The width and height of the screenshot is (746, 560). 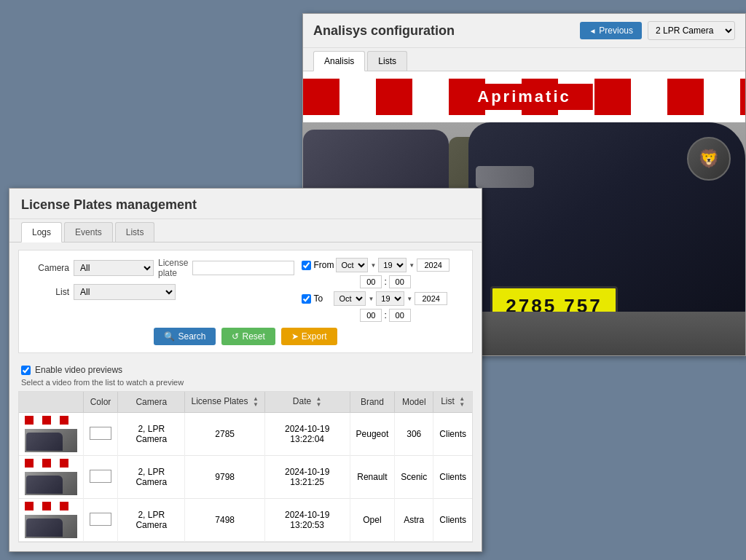 What do you see at coordinates (246, 382) in the screenshot?
I see `preview-hint: Select a video from the list to watch a …` at bounding box center [246, 382].